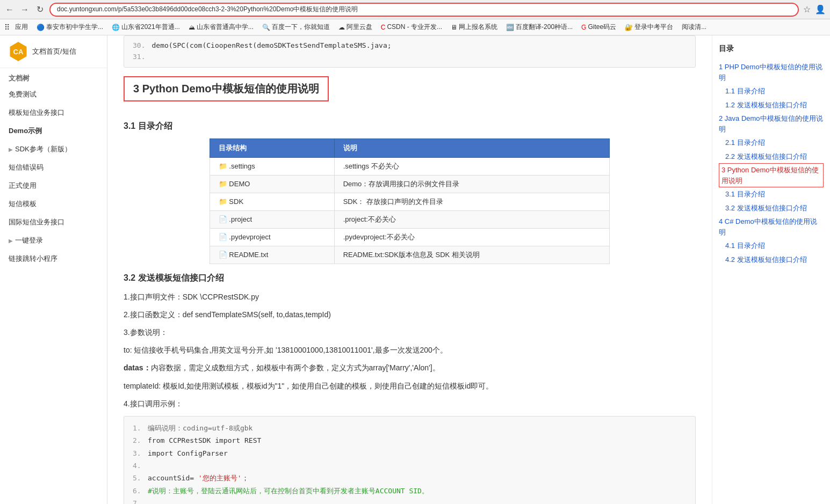  I want to click on code-line: 4., so click(409, 466).